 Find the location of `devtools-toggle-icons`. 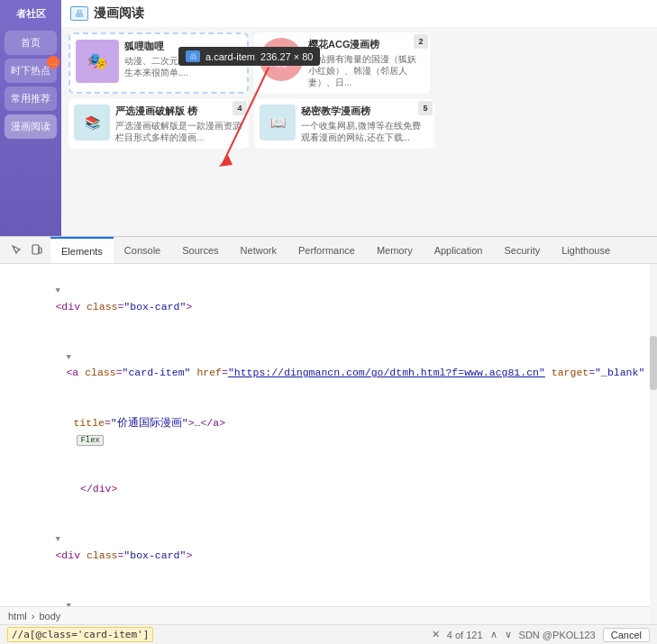

devtools-toggle-icons is located at coordinates (27, 250).